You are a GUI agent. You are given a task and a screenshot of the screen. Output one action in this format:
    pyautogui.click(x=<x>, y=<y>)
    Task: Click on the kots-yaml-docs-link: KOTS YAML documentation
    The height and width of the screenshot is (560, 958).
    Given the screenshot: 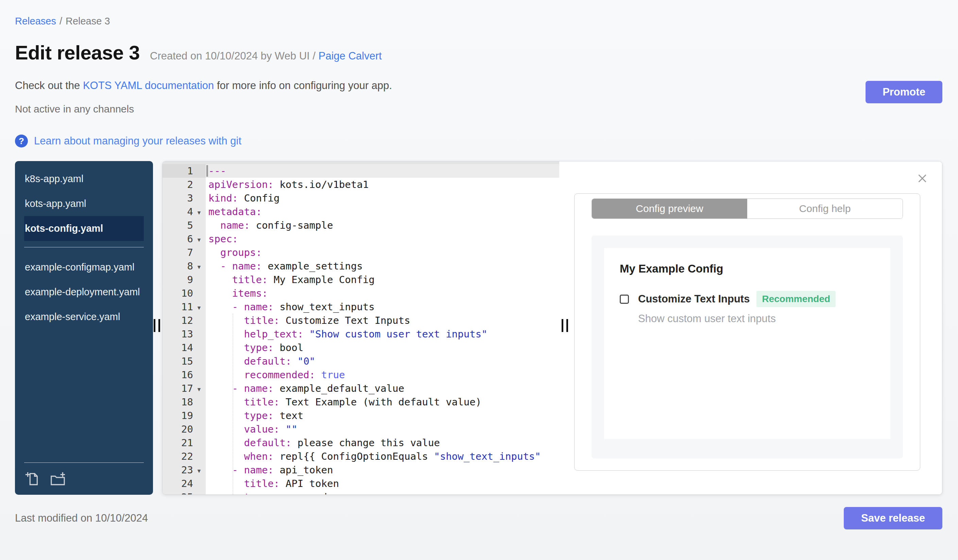 What is the action you would take?
    pyautogui.click(x=148, y=85)
    